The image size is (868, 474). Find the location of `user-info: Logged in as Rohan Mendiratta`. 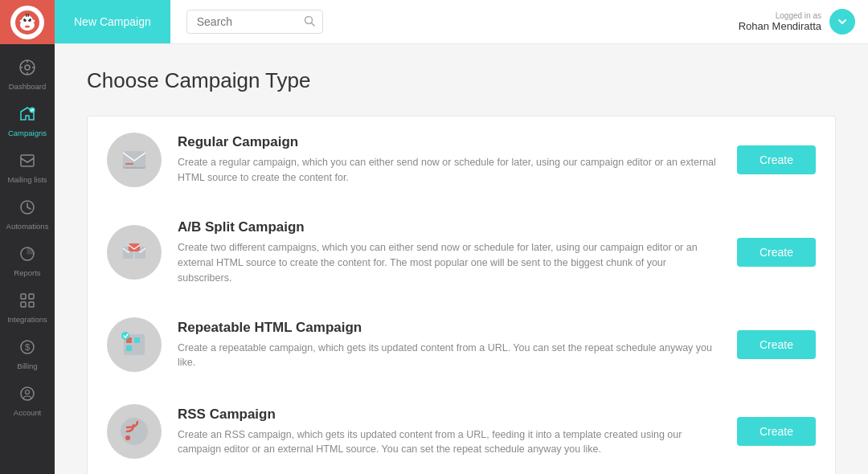

user-info: Logged in as Rohan Mendiratta is located at coordinates (780, 22).